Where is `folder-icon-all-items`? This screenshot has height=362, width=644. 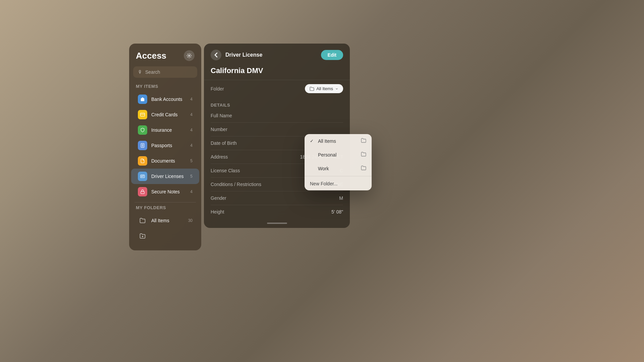 folder-icon-all-items is located at coordinates (364, 141).